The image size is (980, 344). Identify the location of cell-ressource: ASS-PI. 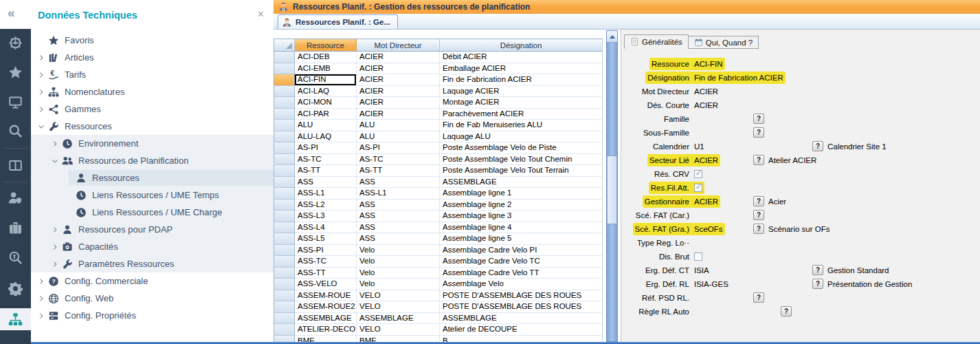
(326, 250).